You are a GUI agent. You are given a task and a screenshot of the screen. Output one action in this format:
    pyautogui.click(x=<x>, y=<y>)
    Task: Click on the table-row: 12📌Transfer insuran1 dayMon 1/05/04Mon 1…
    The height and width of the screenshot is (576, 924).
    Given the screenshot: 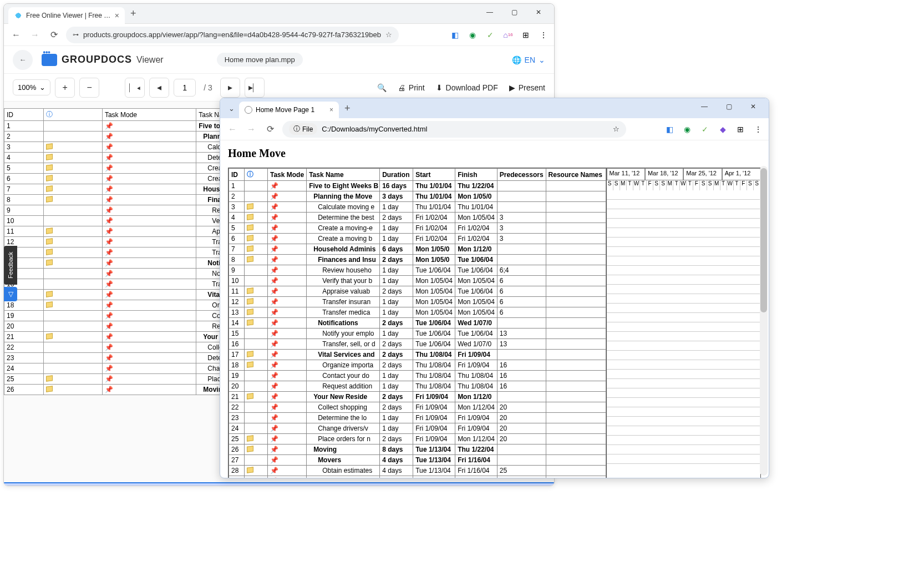 What is the action you would take?
    pyautogui.click(x=418, y=302)
    